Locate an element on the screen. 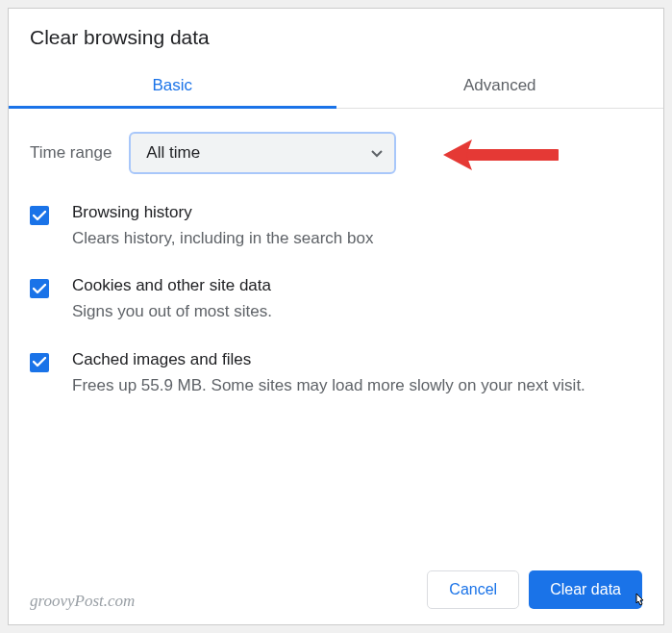  option-text: Browsing history Clears history, includi… is located at coordinates (223, 227).